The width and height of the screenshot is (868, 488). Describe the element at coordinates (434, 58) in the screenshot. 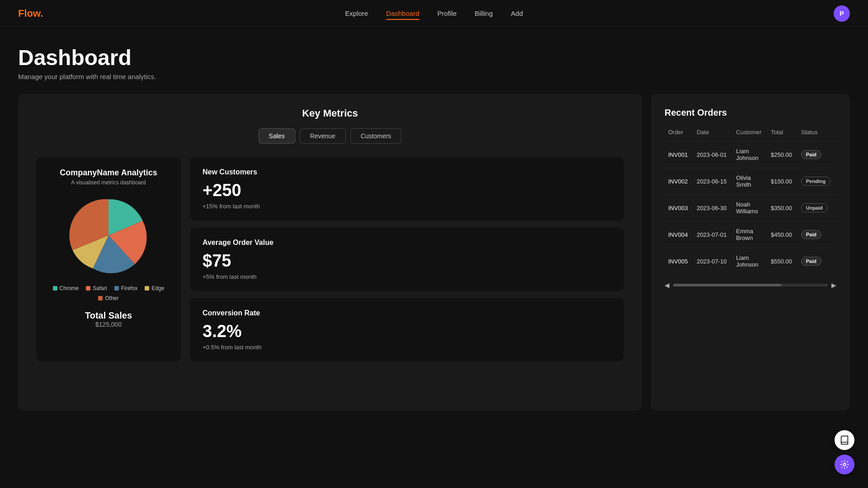

I see `page-header: Dashboard Manage your platform with real…` at that location.